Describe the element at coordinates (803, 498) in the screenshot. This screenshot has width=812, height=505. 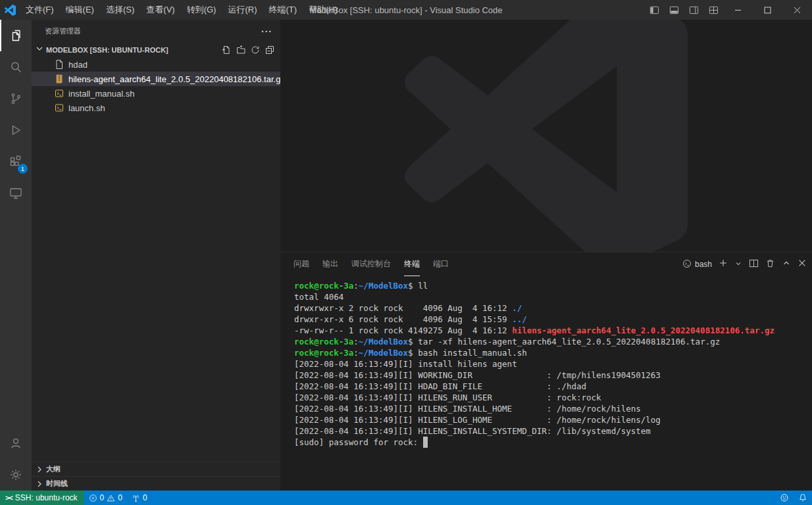
I see `bell-icon` at that location.